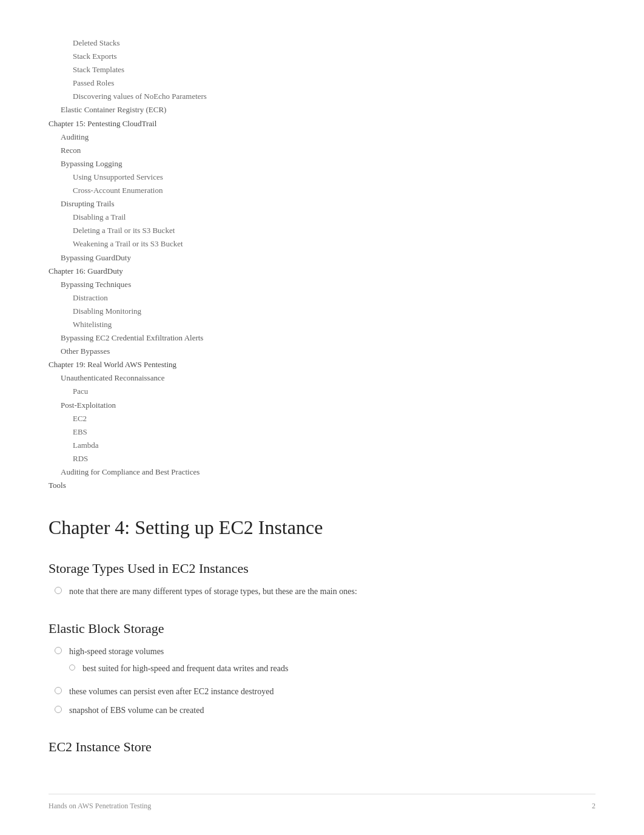  Describe the element at coordinates (322, 56) in the screenshot. I see `toc-item-stack-exports: Stack Exports` at that location.